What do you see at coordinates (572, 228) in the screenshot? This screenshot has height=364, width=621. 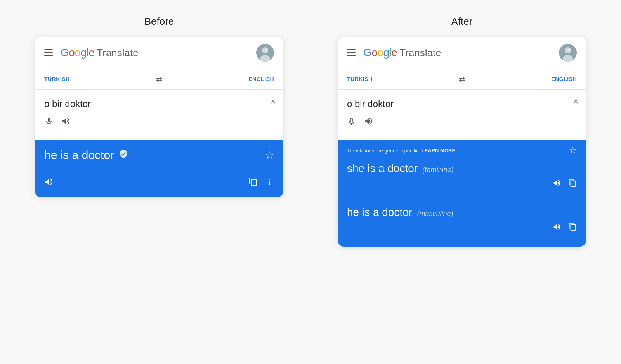 I see `masculine-copy-button` at bounding box center [572, 228].